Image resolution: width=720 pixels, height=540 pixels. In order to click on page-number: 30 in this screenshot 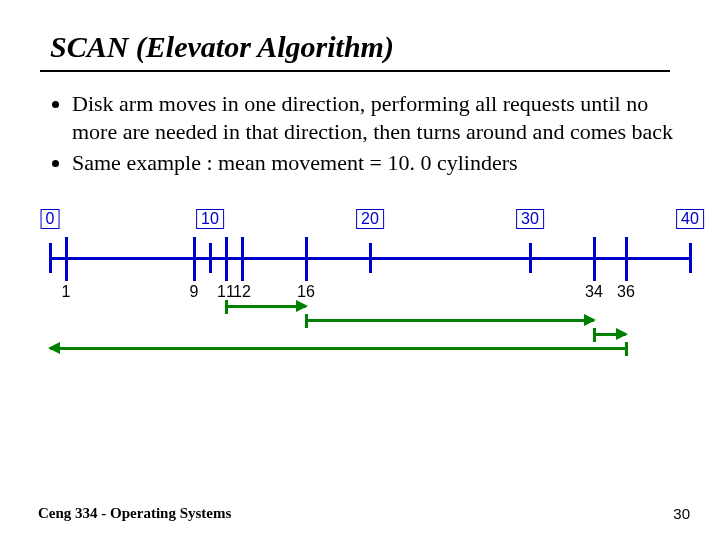, I will do `click(682, 514)`.